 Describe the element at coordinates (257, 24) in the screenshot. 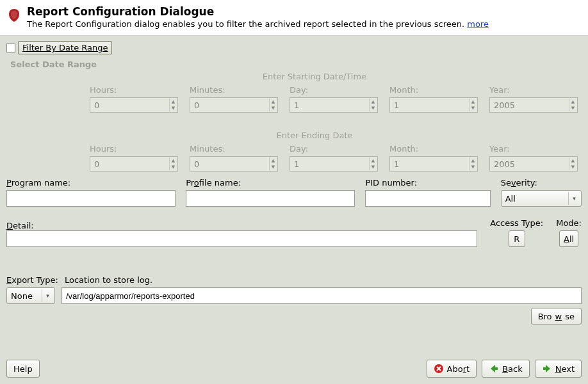

I see `page-description: The Report Configuration dialog enables …` at that location.